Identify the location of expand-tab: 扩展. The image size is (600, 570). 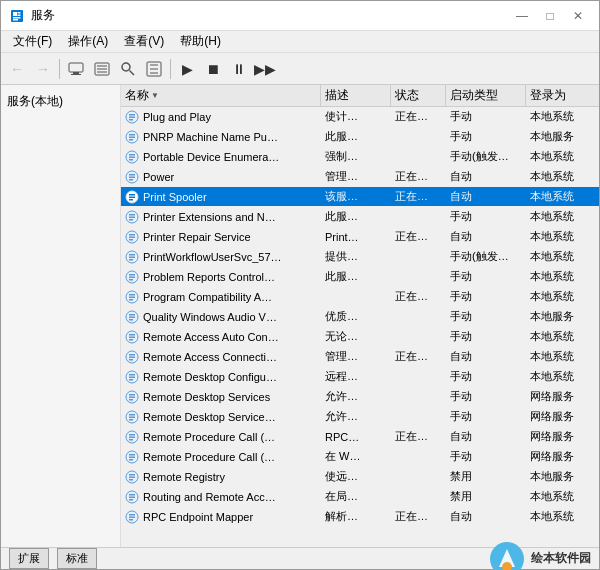
(29, 558).